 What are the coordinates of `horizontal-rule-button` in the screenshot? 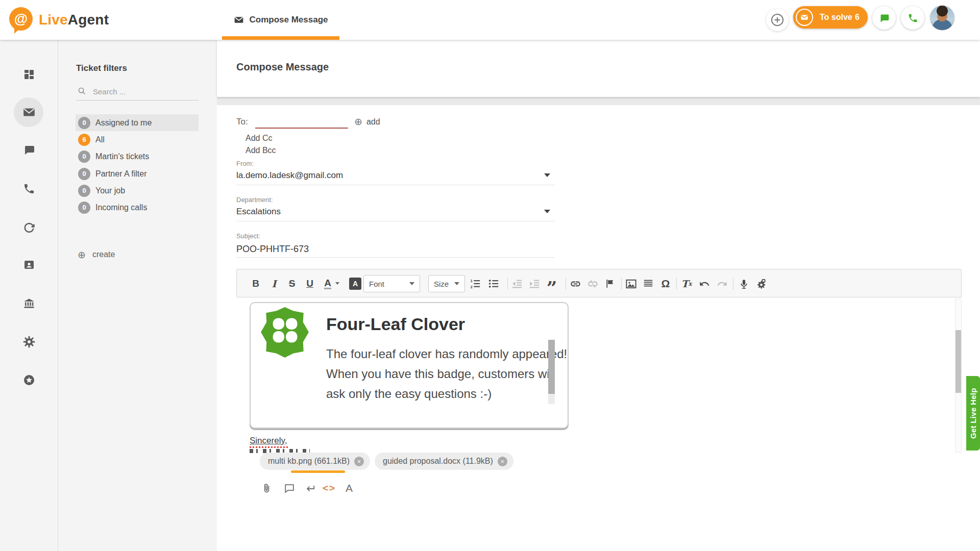 It's located at (648, 284).